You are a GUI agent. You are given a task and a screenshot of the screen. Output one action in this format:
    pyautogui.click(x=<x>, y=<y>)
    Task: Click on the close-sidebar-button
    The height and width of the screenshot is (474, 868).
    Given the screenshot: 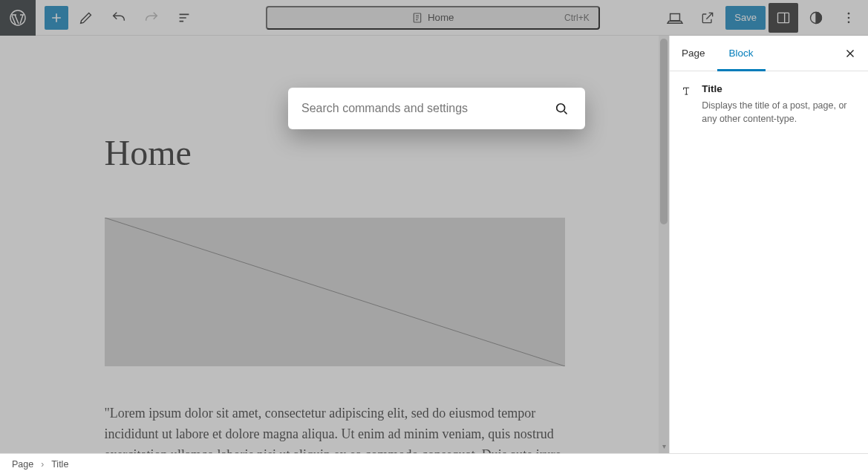 What is the action you would take?
    pyautogui.click(x=850, y=53)
    